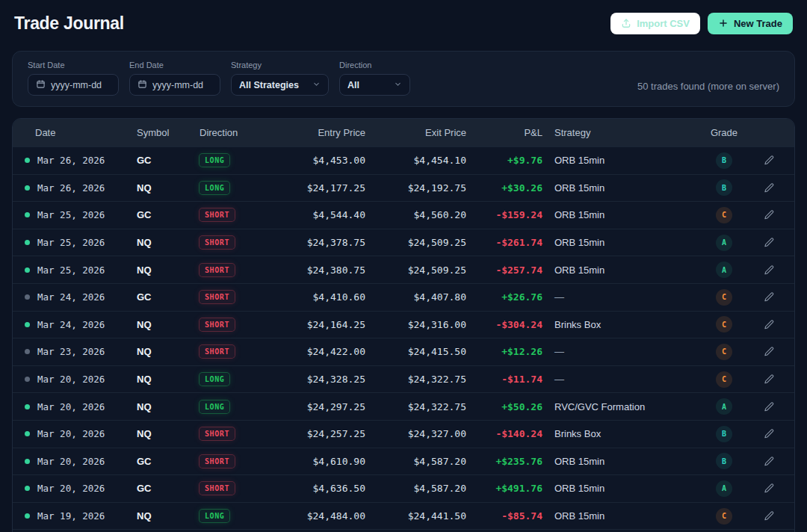  What do you see at coordinates (623, 297) in the screenshot?
I see `trade-strategy: —` at bounding box center [623, 297].